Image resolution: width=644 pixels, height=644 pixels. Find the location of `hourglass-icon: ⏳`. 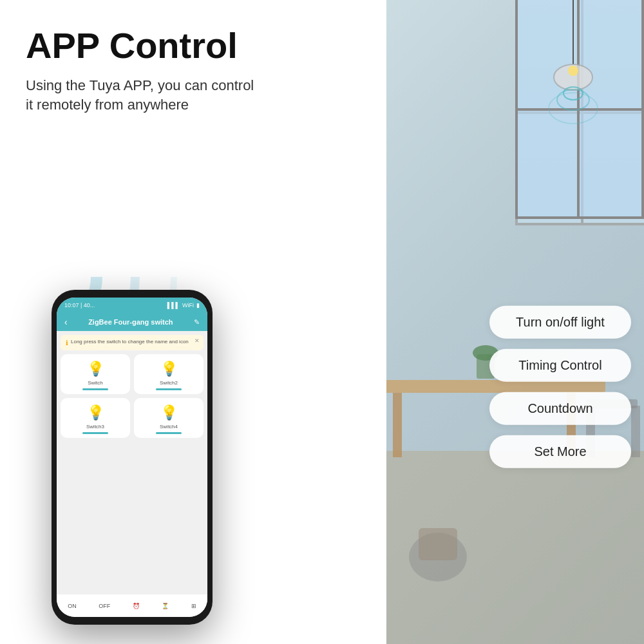

hourglass-icon: ⏳ is located at coordinates (165, 606).